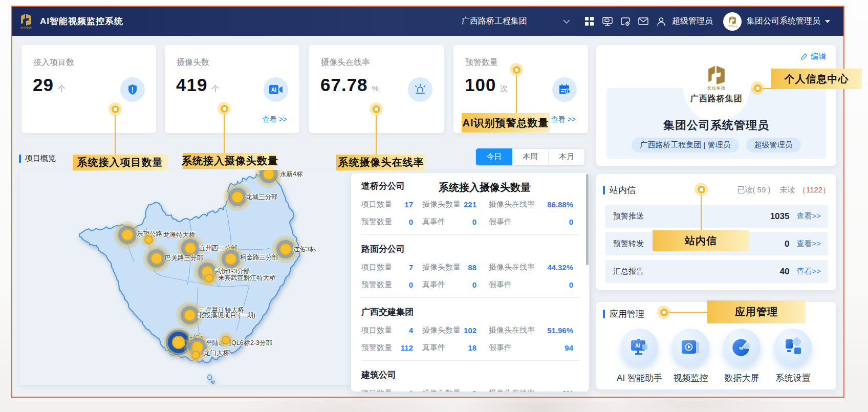 This screenshot has width=868, height=412. Describe the element at coordinates (588, 220) in the screenshot. I see `scrollbar-thumb` at that location.